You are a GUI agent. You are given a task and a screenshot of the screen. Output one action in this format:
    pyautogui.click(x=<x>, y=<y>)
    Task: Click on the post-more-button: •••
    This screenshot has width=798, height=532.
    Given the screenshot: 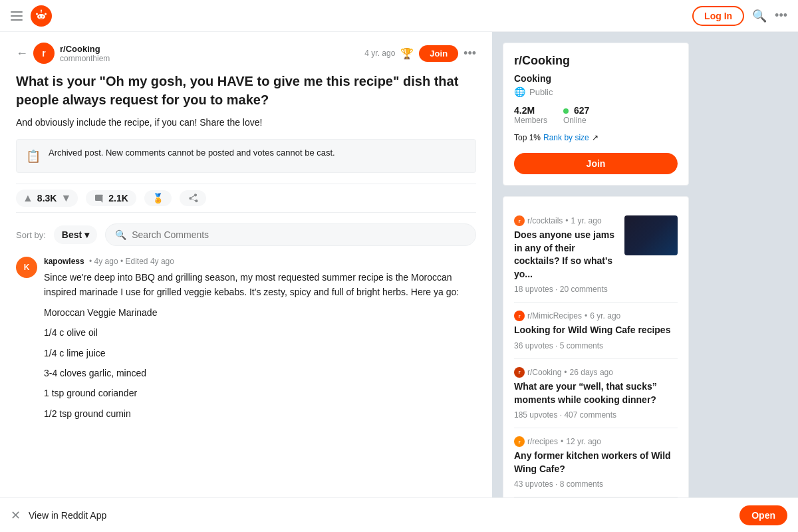 What is the action you would take?
    pyautogui.click(x=469, y=53)
    